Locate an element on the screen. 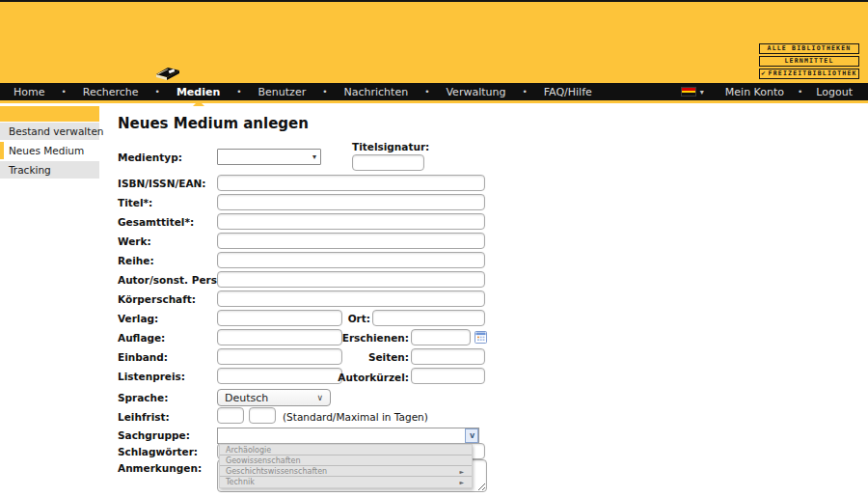 This screenshot has height=497, width=868. leihfrist-maximal-input is located at coordinates (262, 415).